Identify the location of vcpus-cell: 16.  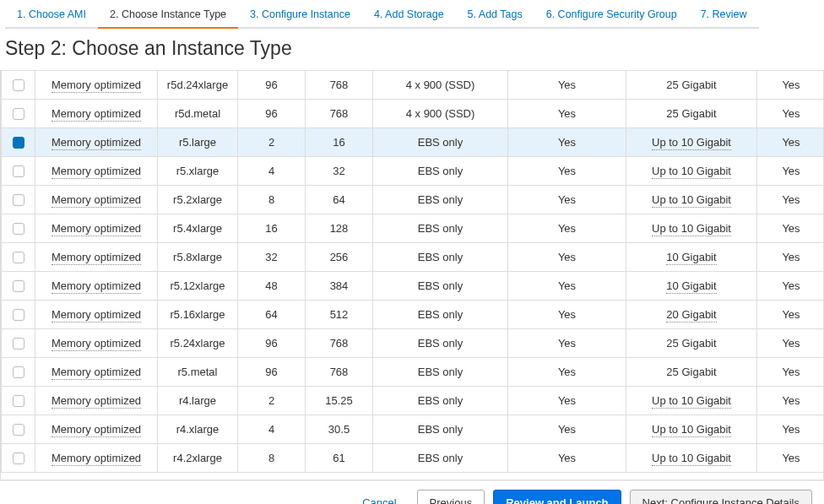
(272, 229).